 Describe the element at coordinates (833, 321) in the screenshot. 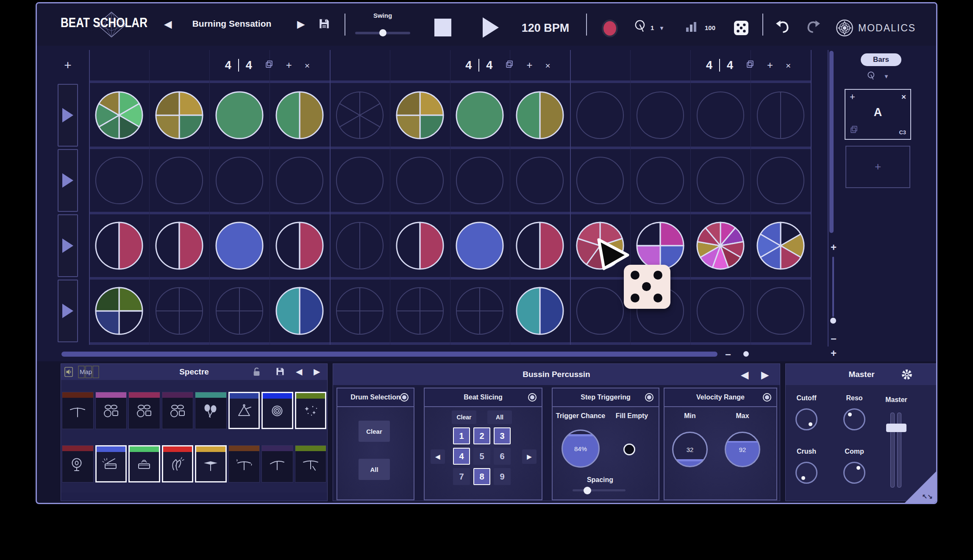

I see `vertical-zoom-thumb` at that location.